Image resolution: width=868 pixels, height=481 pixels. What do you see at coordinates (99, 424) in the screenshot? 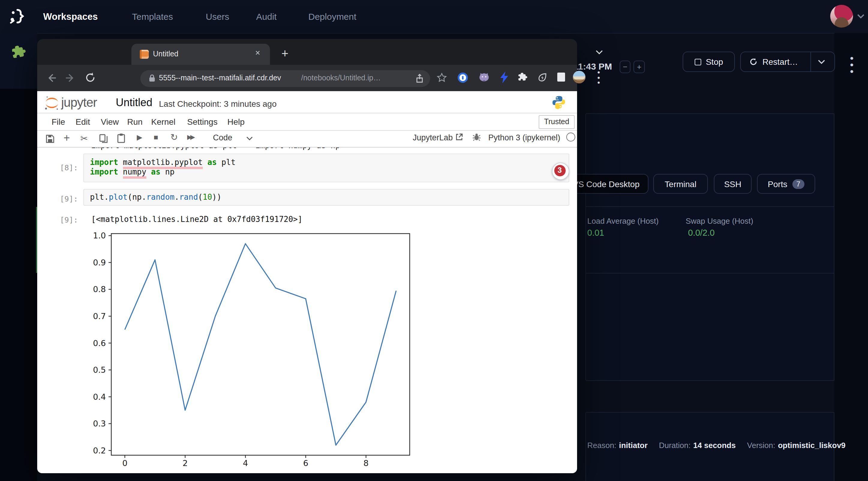
I see `svg-text: 0.3` at bounding box center [99, 424].